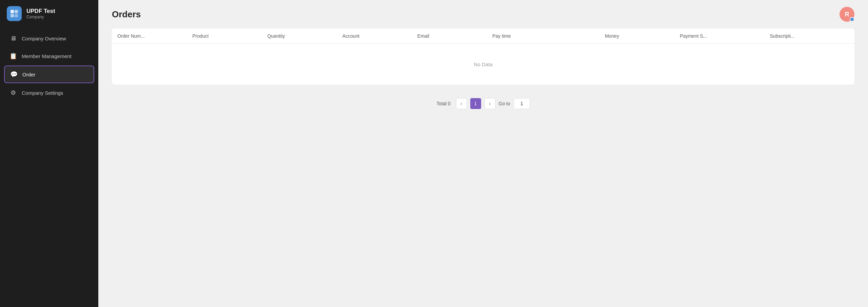  I want to click on page-title: Orders, so click(126, 14).